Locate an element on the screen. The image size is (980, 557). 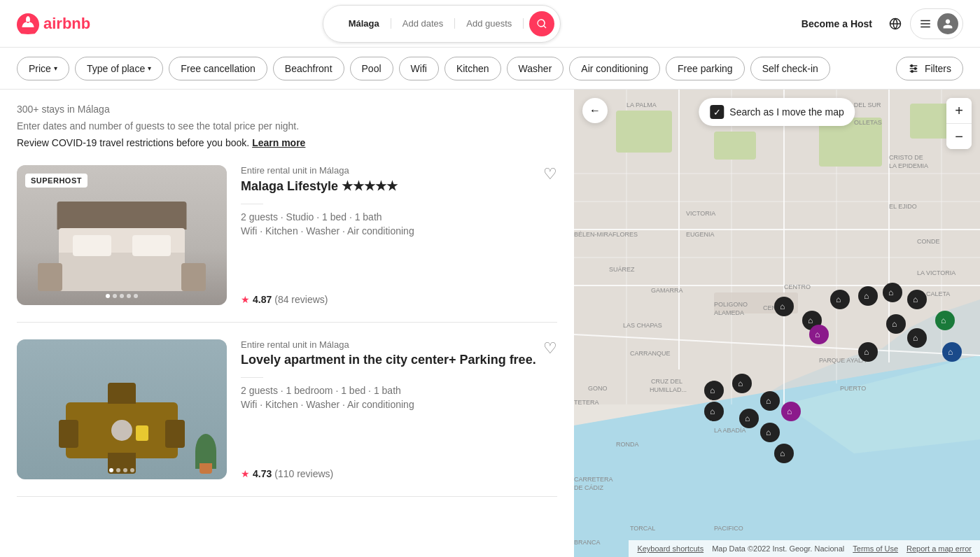
svg-text: CRISTO DE is located at coordinates (906, 157).